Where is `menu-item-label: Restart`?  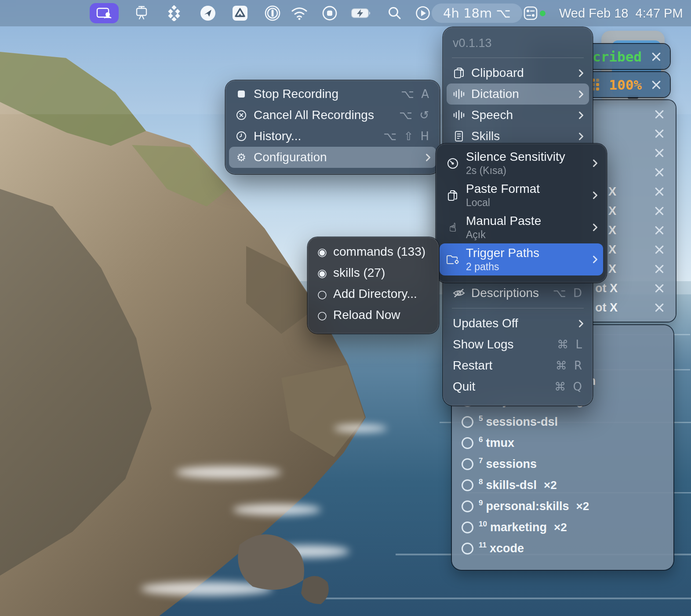
menu-item-label: Restart is located at coordinates (473, 366).